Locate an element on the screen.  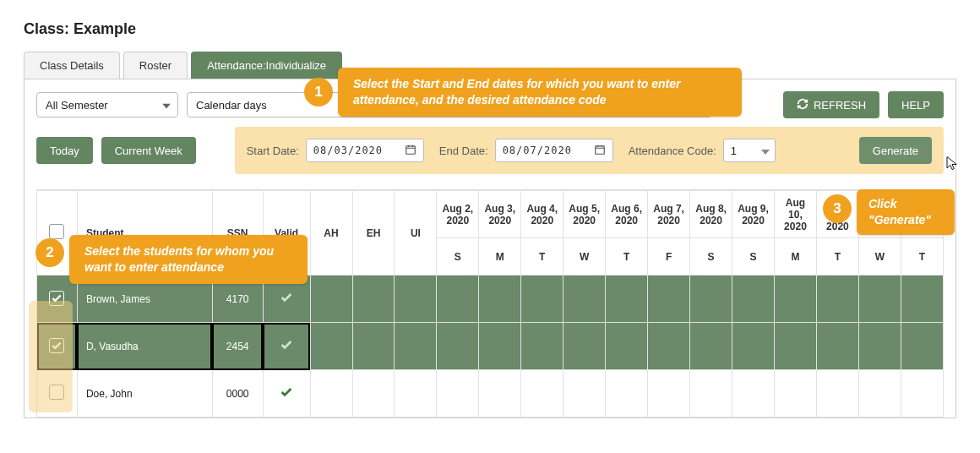
refresh-label: REFRESH is located at coordinates (840, 105).